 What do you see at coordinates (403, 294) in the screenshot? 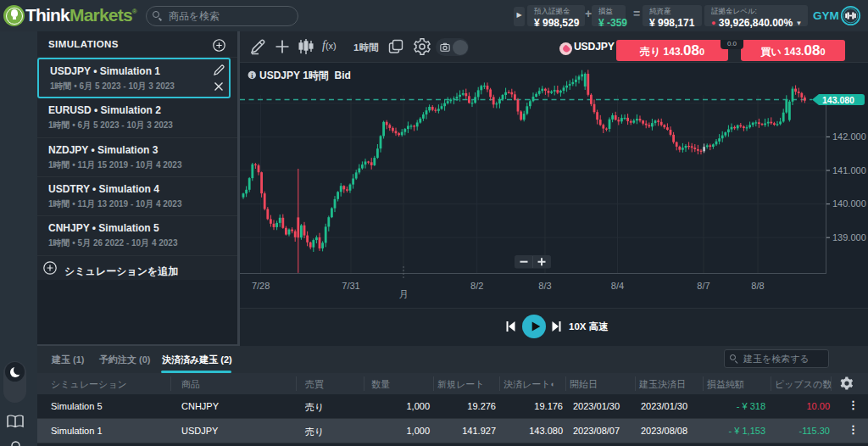
I see `svg-text: 月` at bounding box center [403, 294].